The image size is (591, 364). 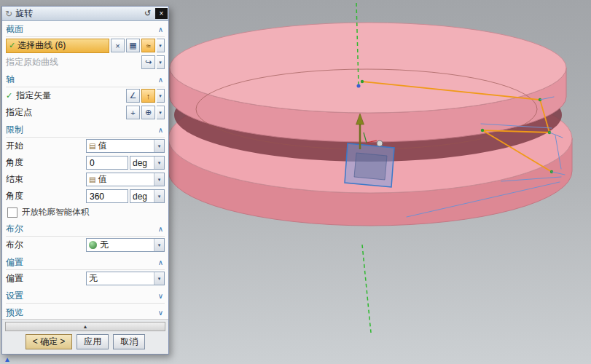 What do you see at coordinates (85, 326) in the screenshot?
I see `collapse-dialog-button: ▲` at bounding box center [85, 326].